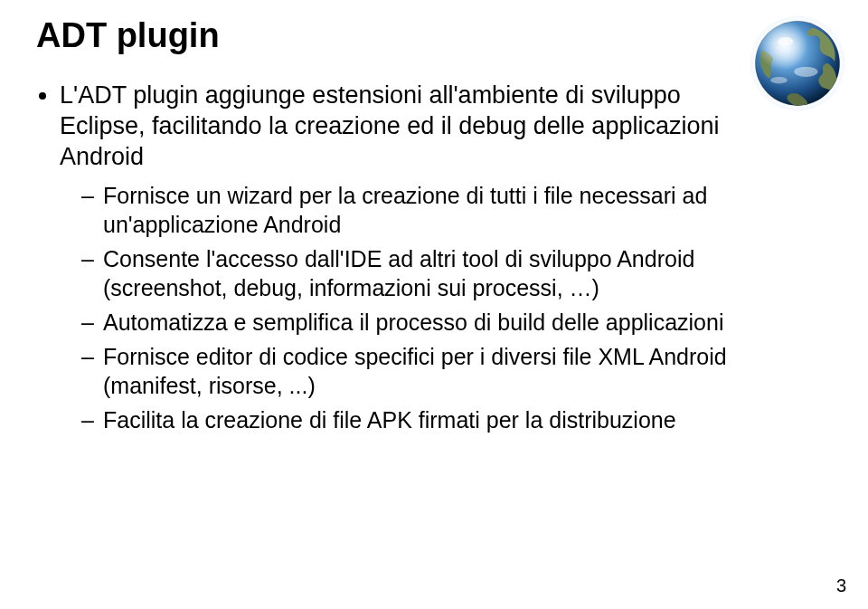 This screenshot has height=609, width=868. Describe the element at coordinates (415, 371) in the screenshot. I see `sub-bullet-text: Fornisce editor di codice specifici per …` at that location.